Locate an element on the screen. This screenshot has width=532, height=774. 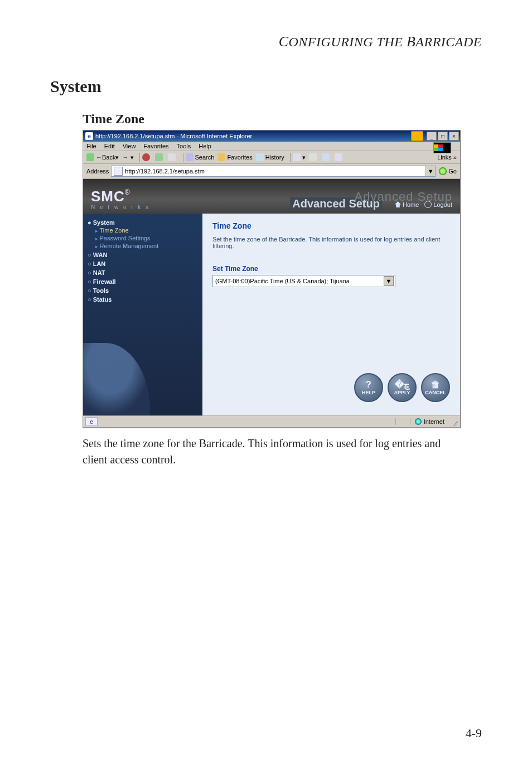
discuss-button is located at coordinates (339, 157).